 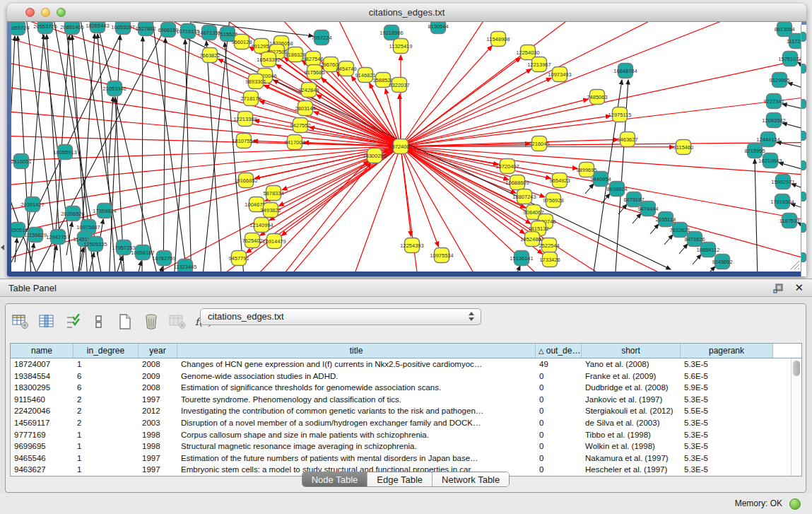 What do you see at coordinates (151, 322) in the screenshot?
I see `delete-column-icon` at bounding box center [151, 322].